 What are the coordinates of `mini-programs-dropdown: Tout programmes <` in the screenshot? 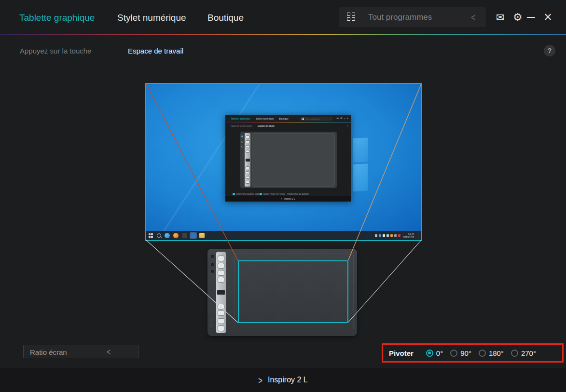 It's located at (317, 119).